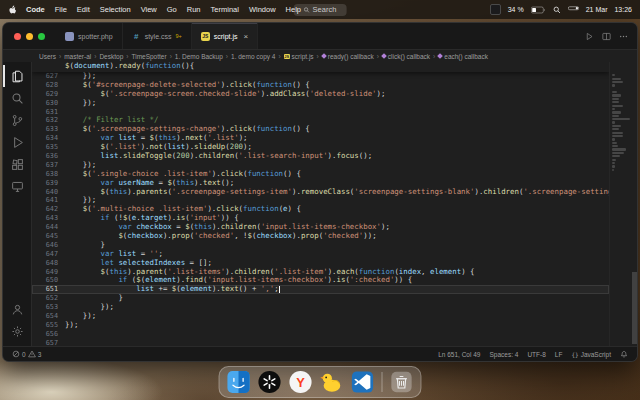 Image resolution: width=640 pixels, height=400 pixels. I want to click on code-line: 656, so click(320, 334).